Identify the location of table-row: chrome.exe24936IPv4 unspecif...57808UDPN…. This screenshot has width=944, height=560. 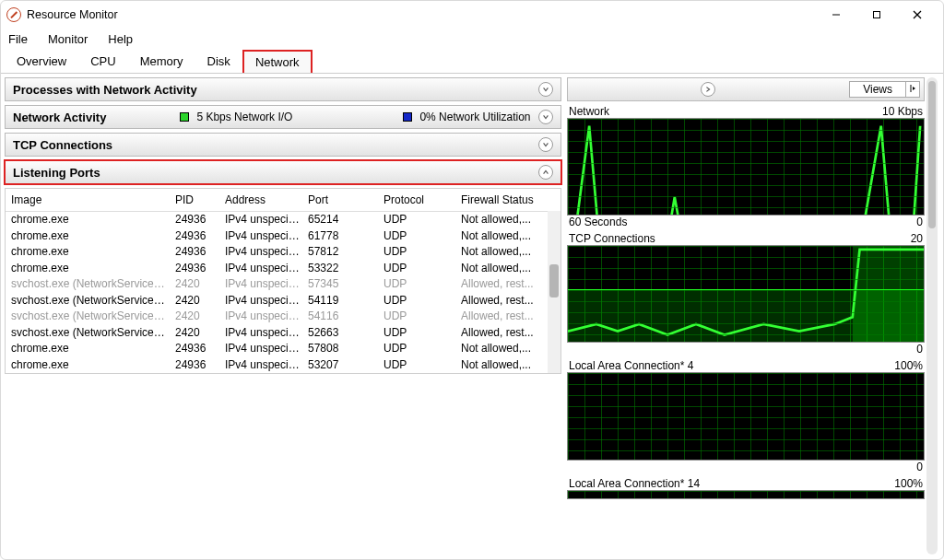
(283, 349).